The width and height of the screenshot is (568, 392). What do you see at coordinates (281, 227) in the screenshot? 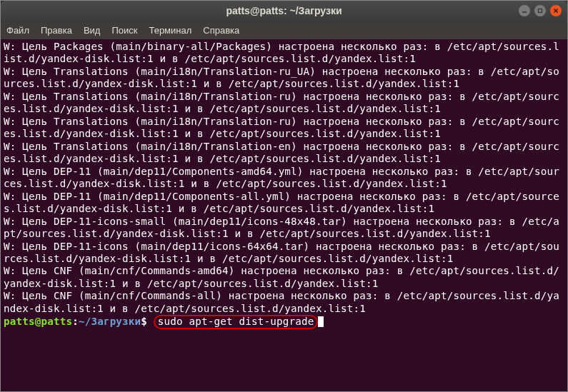
I see `output-line: W: Цель DEP-11-icons-small (main/dep11/i…` at bounding box center [281, 227].